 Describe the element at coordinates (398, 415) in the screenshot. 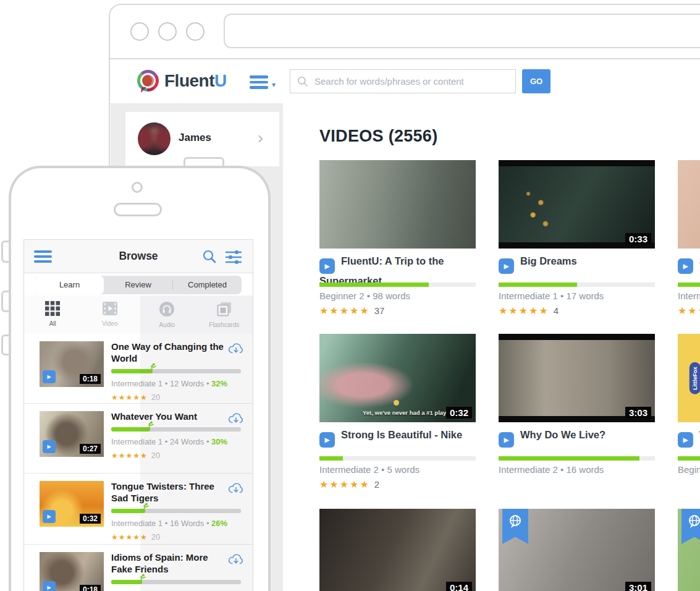

I see `video-card: Yet, we've never had a #1 player 0:32 ▶S…` at that location.